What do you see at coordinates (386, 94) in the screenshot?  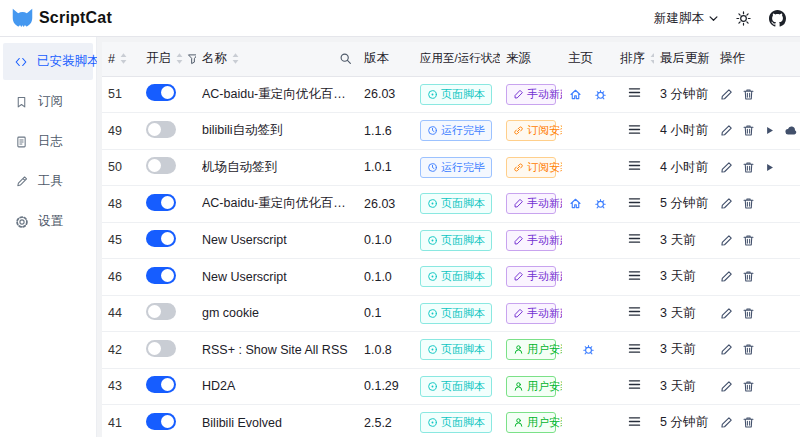 I see `script-version: 26.03` at bounding box center [386, 94].